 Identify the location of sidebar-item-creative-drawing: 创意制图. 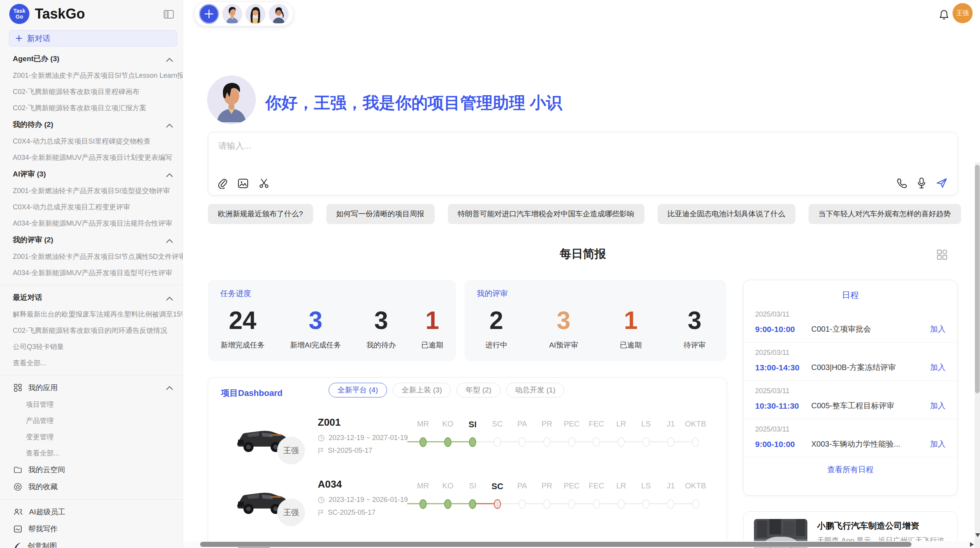
(91, 543).